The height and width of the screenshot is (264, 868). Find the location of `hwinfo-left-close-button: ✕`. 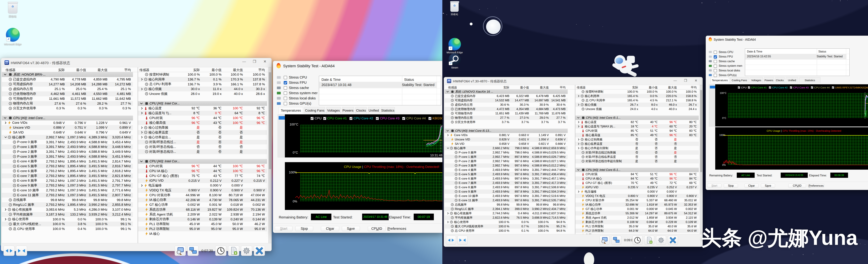

hwinfo-left-close-button: ✕ is located at coordinates (265, 62).